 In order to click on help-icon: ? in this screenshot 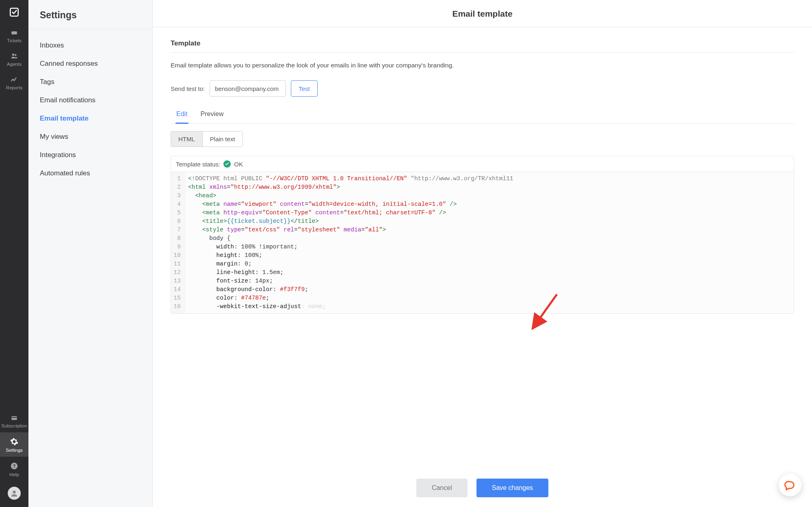, I will do `click(14, 466)`.